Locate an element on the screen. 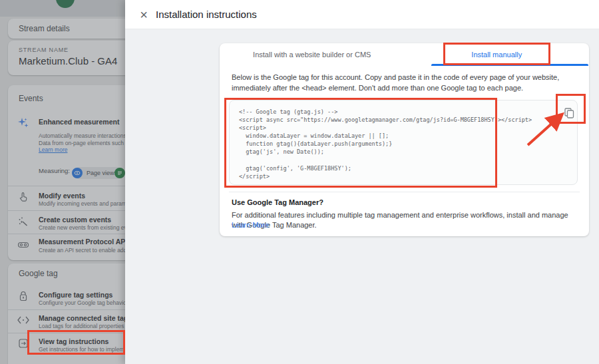 Image resolution: width=599 pixels, height=364 pixels. code-line: window.dataLayer = window.dataLayer || [… is located at coordinates (408, 136).